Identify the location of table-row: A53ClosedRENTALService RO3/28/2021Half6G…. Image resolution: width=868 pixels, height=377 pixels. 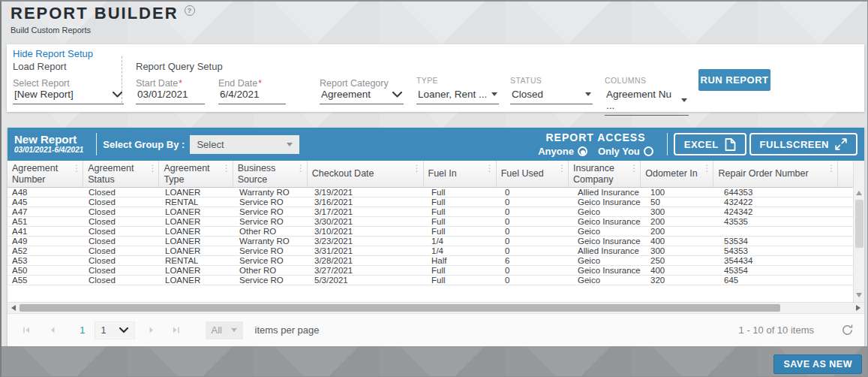
(431, 261).